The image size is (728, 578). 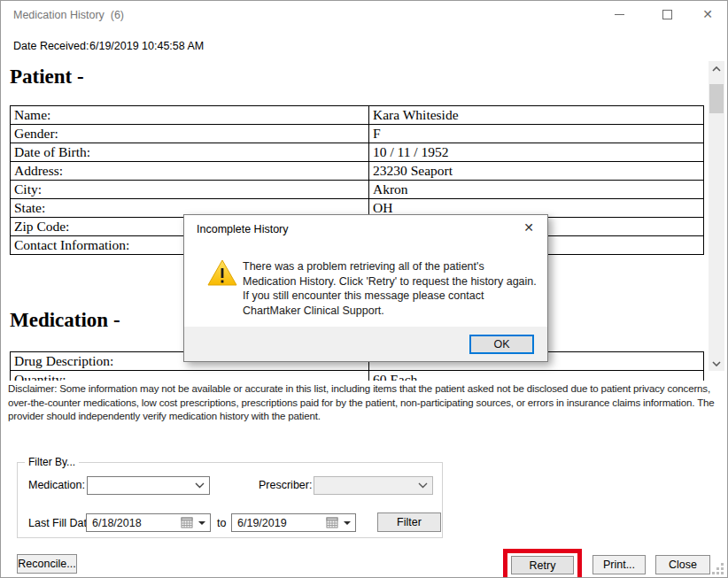 I want to click on maximize-icon, so click(x=668, y=14).